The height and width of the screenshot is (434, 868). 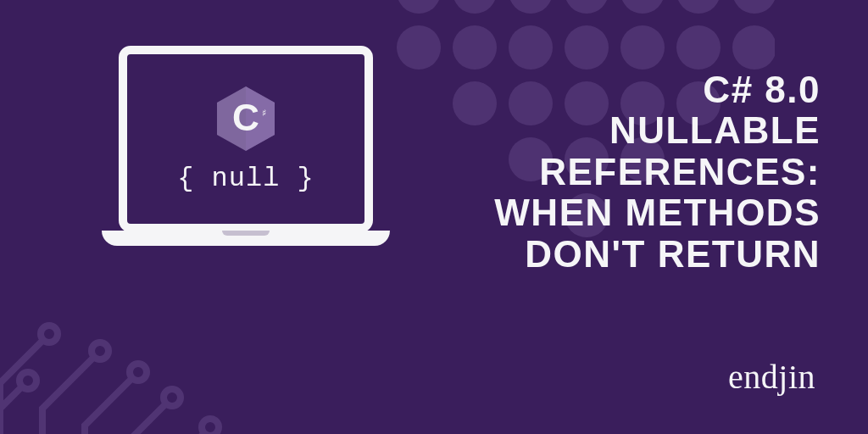 I want to click on laptop-screen: C ♯ { null }, so click(x=246, y=139).